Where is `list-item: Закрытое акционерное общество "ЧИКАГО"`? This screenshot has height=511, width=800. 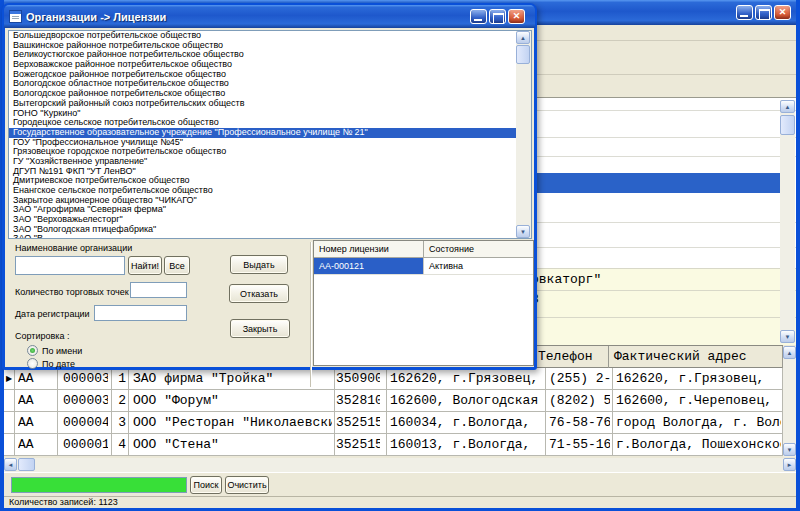 list-item: Закрытое акционерное общество "ЧИКАГО" is located at coordinates (263, 201).